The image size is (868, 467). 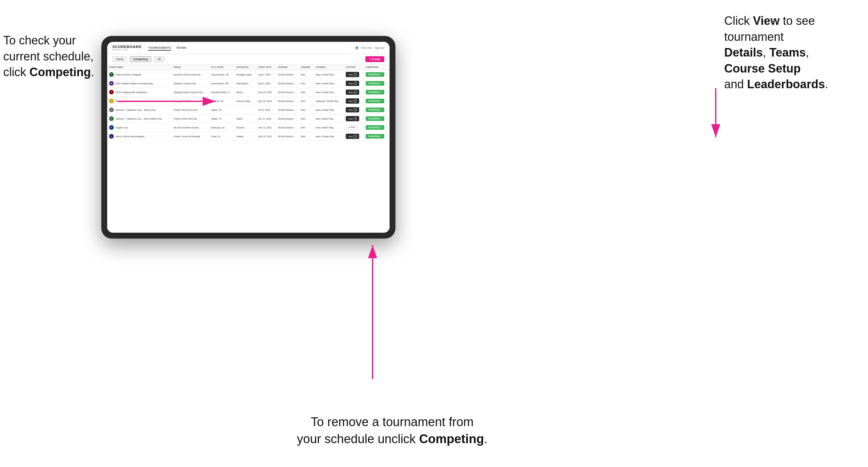 I want to click on tablet-screen: SCOREBOARD Powered by clippi TOURNAMENTS…, so click(x=248, y=137).